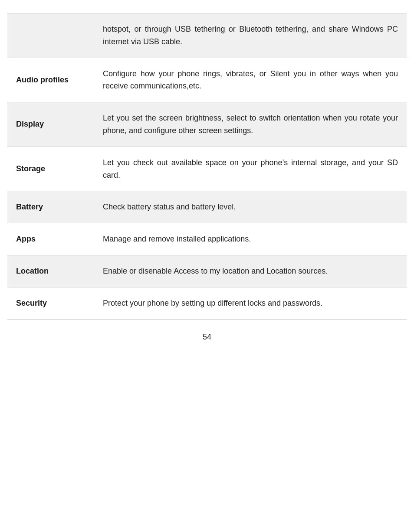  What do you see at coordinates (250, 36) in the screenshot?
I see `tethering-row-description: hotspot, or through USB tethering or Blu…` at bounding box center [250, 36].